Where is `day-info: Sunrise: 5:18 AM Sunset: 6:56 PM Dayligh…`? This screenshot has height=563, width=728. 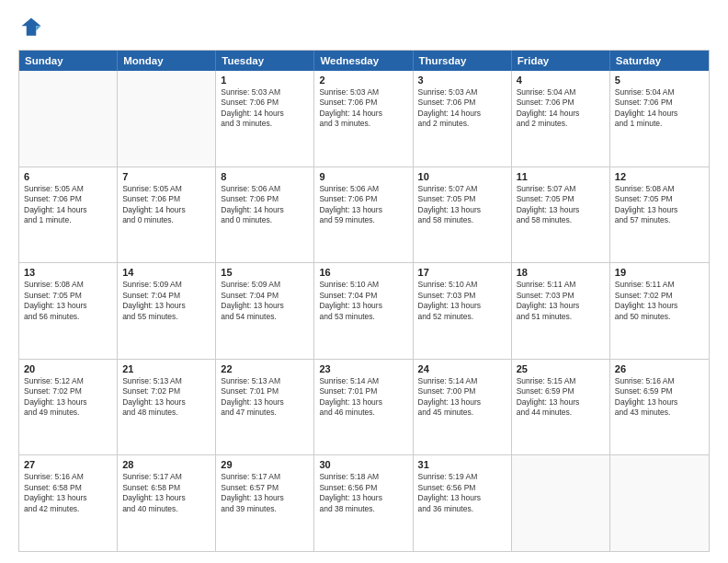
day-info: Sunrise: 5:18 AM Sunset: 6:56 PM Dayligh… is located at coordinates (363, 493).